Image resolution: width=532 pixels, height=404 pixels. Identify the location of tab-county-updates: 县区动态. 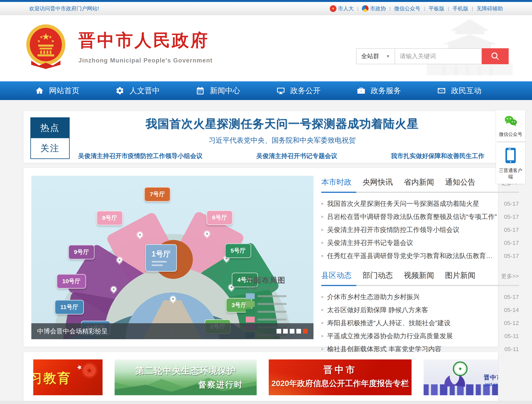
(336, 275).